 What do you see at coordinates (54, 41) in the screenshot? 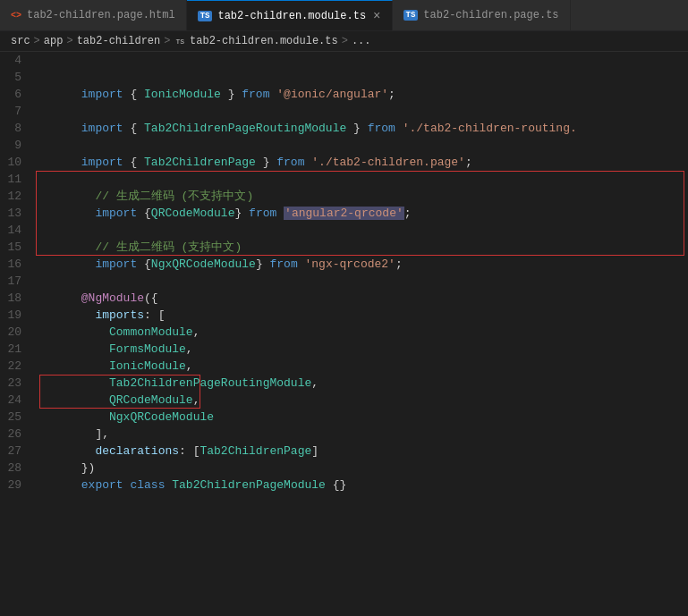
I see `breadcrumb-app: app` at bounding box center [54, 41].